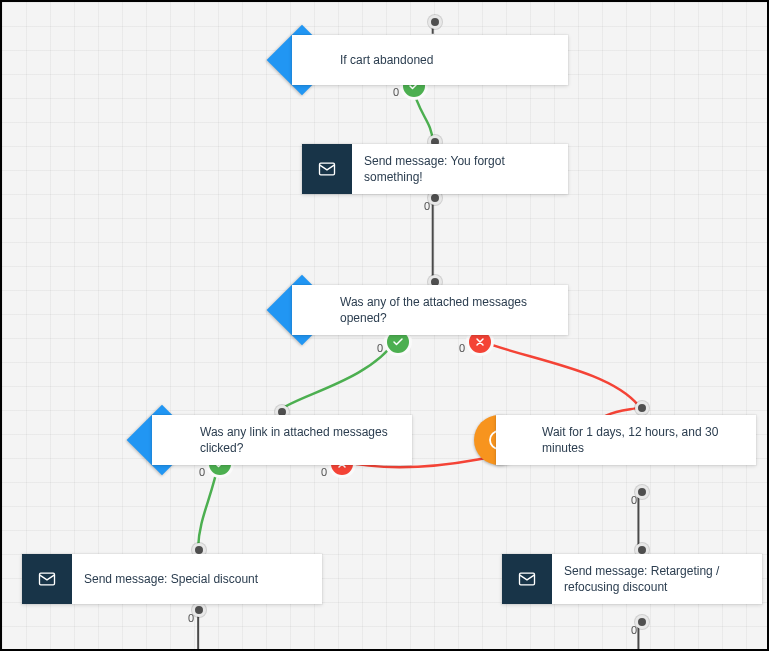  I want to click on node-label: Wait for 1 days, 12 hours, and 30 minute…, so click(643, 440).